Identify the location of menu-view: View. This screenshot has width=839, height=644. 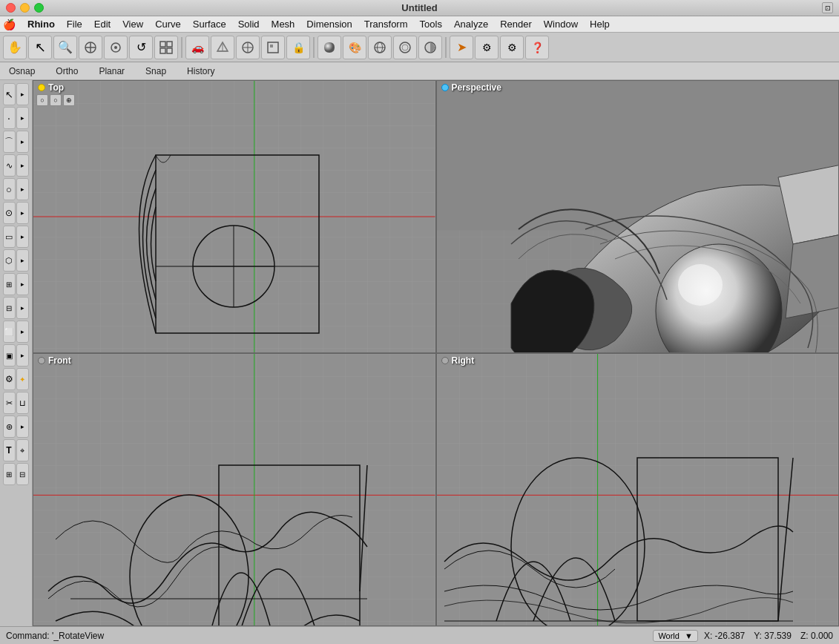
(133, 24).